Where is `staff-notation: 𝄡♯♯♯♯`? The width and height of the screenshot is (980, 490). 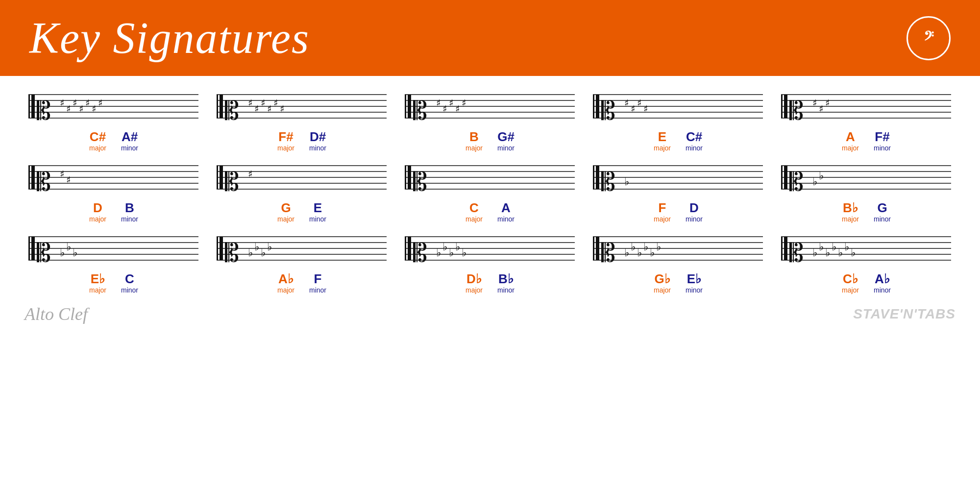
staff-notation: 𝄡♯♯♯♯ is located at coordinates (678, 107).